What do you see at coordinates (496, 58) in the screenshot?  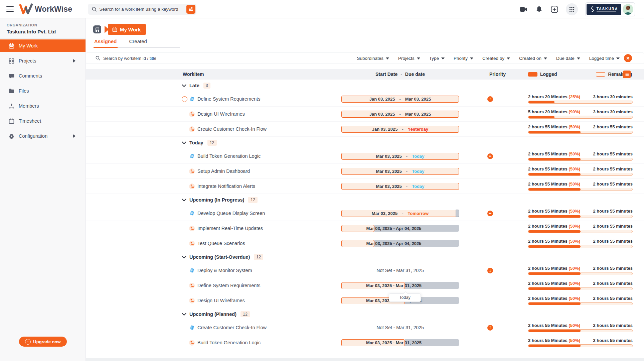 I see `filter-created-by: Created by` at bounding box center [496, 58].